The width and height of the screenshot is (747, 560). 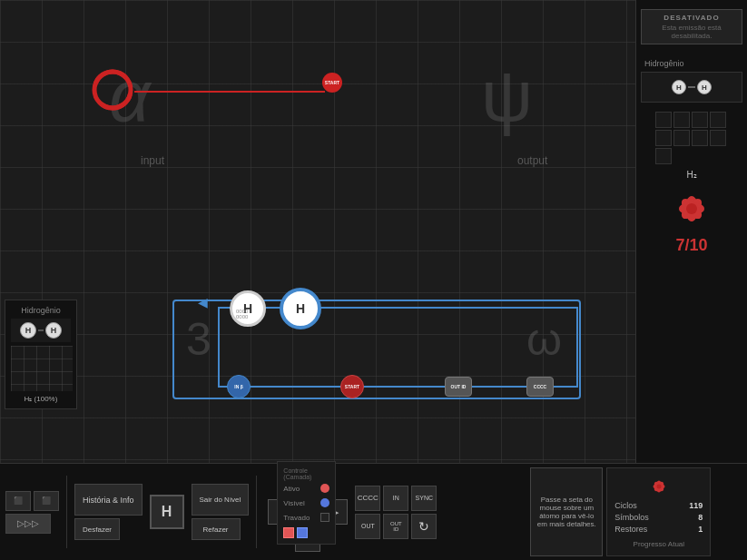 What do you see at coordinates (109, 499) in the screenshot?
I see `btn-history: História & Info` at bounding box center [109, 499].